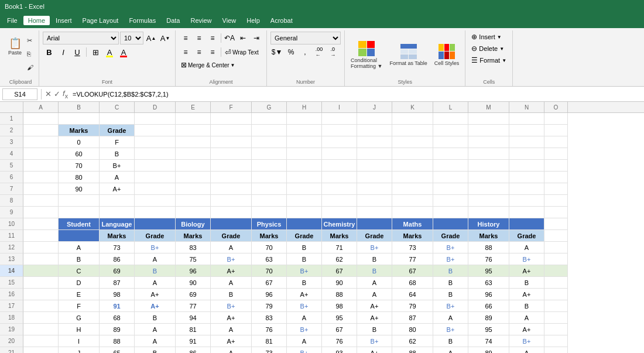  What do you see at coordinates (41, 107) in the screenshot?
I see `col-header-a: A` at bounding box center [41, 107].